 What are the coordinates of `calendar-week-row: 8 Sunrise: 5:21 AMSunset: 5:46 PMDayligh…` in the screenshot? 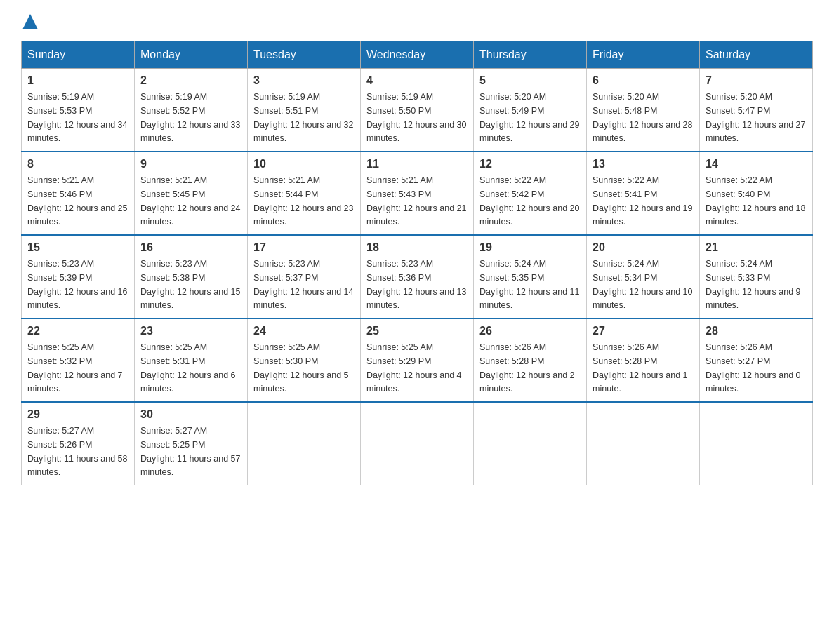 It's located at (417, 194).